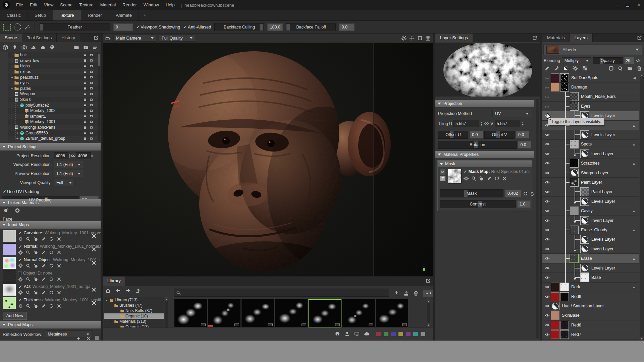 Image resolution: width=644 pixels, height=362 pixels. What do you see at coordinates (420, 38) in the screenshot?
I see `frame-icon` at bounding box center [420, 38].